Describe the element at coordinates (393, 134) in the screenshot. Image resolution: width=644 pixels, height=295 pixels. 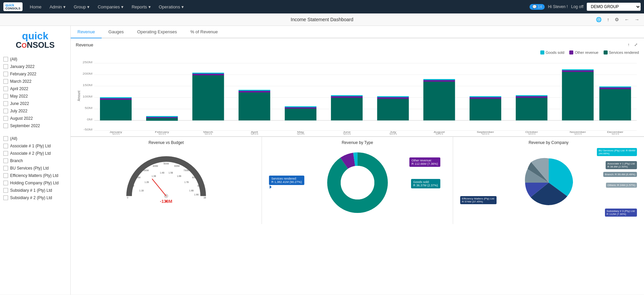
I see `svg-text: 2022` at that location.